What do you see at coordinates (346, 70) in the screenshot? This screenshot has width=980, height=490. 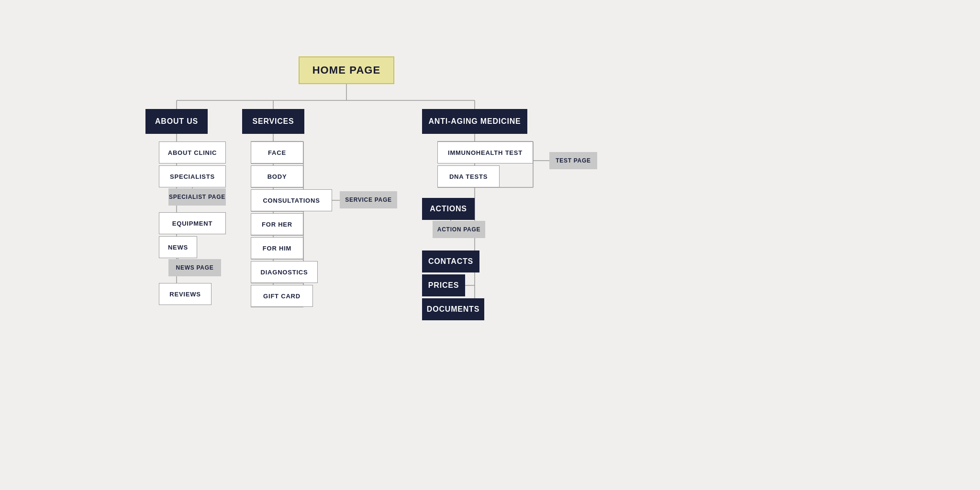 I see `home-page-label: HOME PAGE` at bounding box center [346, 70].